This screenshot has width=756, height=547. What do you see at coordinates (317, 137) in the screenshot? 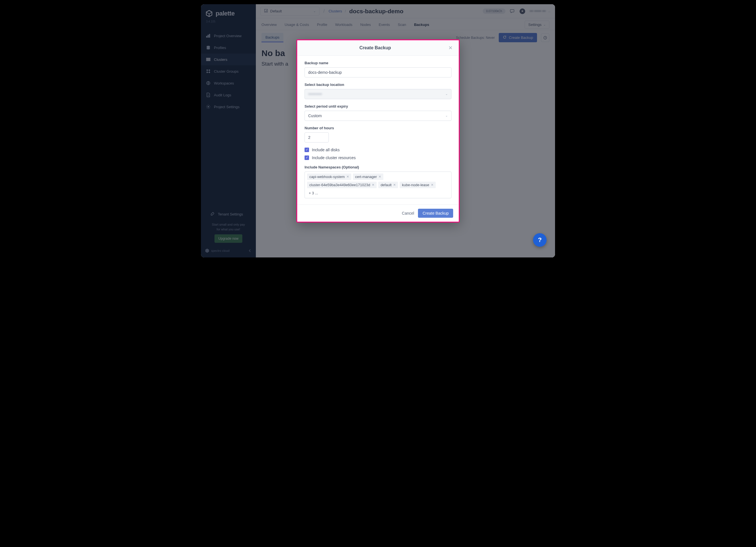
I see `hours-input` at bounding box center [317, 137].